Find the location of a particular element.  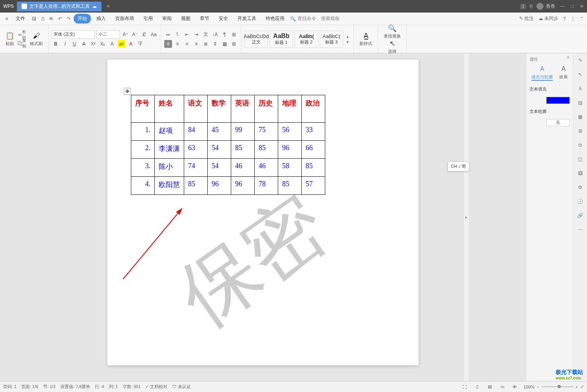

highlight-button: ab is located at coordinates (121, 44).